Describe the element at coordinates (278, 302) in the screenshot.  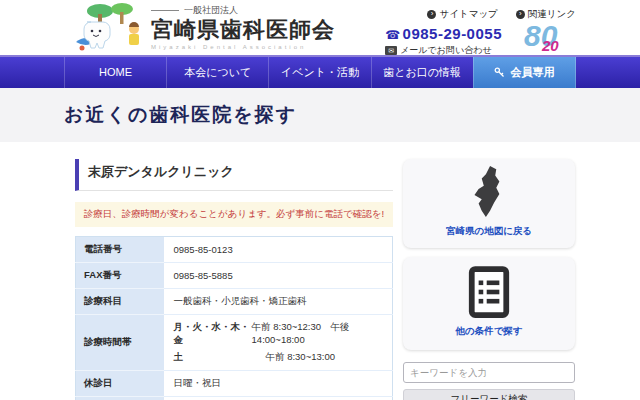
I see `row-value: 一般歯科・小児歯科・矯正歯科` at that location.